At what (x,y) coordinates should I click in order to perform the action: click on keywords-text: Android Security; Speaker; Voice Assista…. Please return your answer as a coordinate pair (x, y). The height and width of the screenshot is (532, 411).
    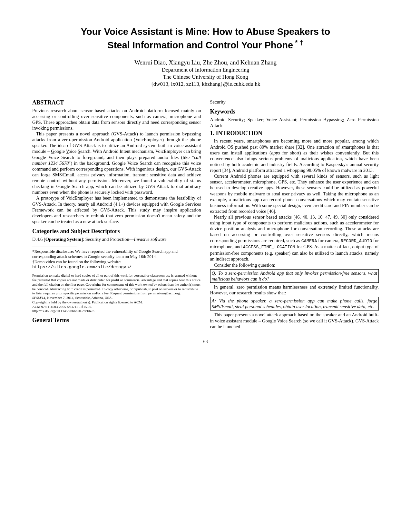
    Looking at the image, I should click on (295, 123).